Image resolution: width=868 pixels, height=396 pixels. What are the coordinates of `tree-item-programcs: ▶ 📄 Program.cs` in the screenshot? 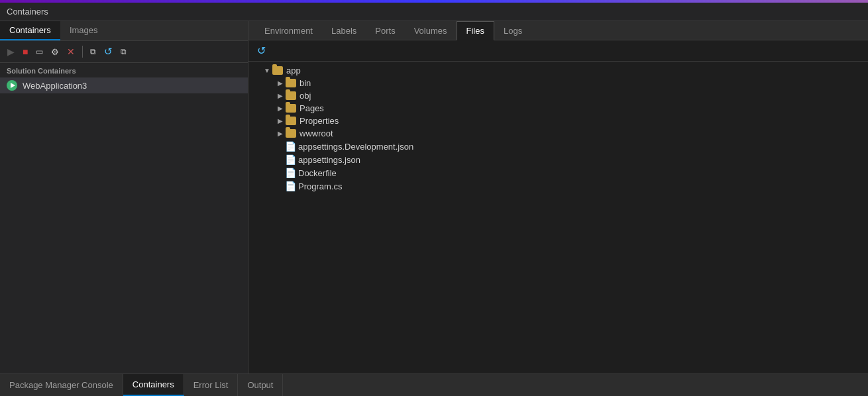 It's located at (558, 186).